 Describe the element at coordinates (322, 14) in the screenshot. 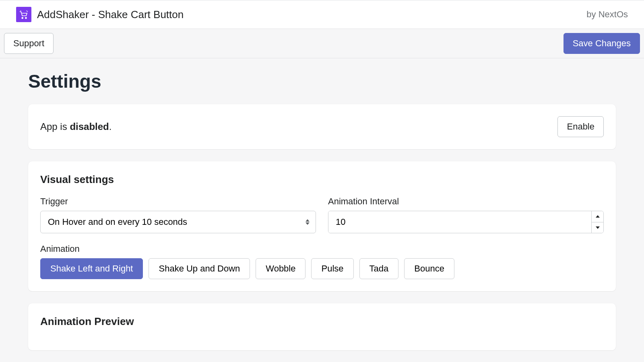

I see `app-header: AddShaker - Shake Cart Button by NextOs` at that location.